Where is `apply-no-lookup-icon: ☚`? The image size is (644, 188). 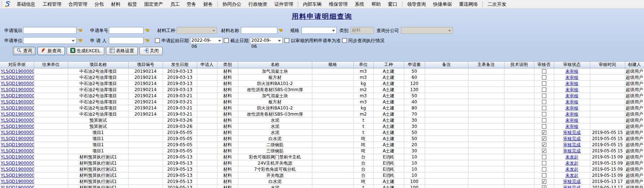
apply-no-lookup-icon: ☚ is located at coordinates (148, 30).